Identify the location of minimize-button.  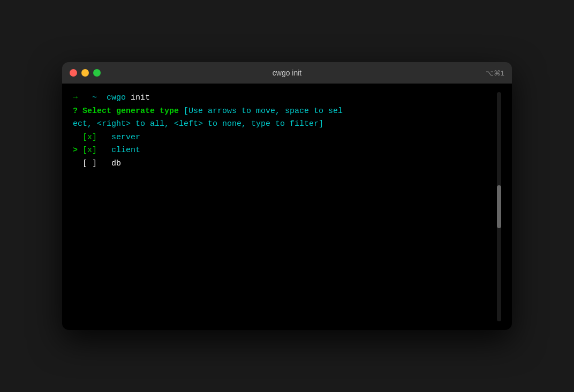
(85, 73).